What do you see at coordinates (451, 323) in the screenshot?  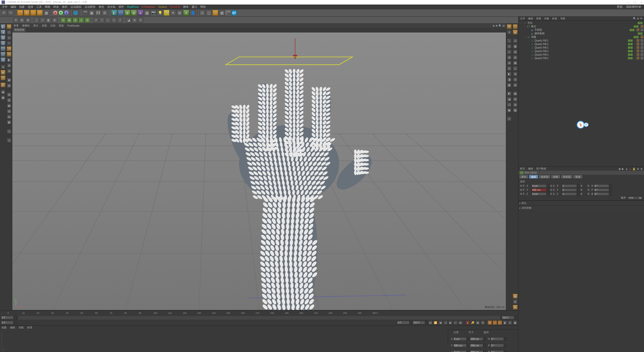 I see `play-button: ▶` at bounding box center [451, 323].